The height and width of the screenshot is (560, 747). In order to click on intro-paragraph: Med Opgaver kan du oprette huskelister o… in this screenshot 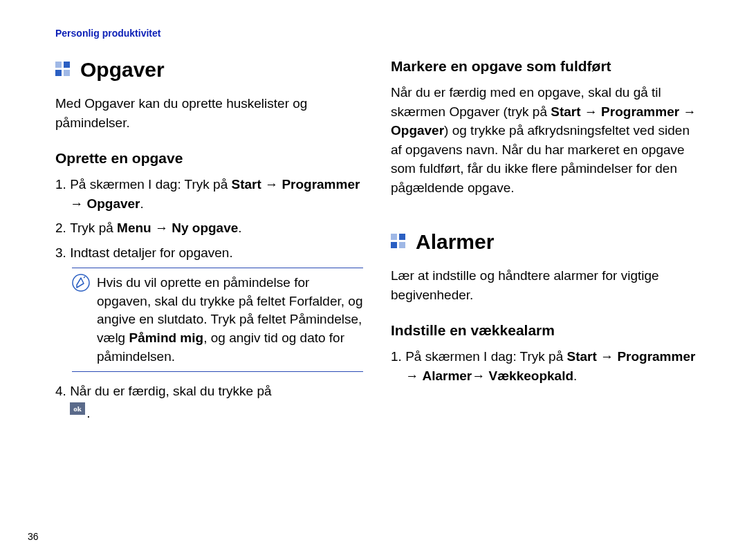, I will do `click(209, 113)`.